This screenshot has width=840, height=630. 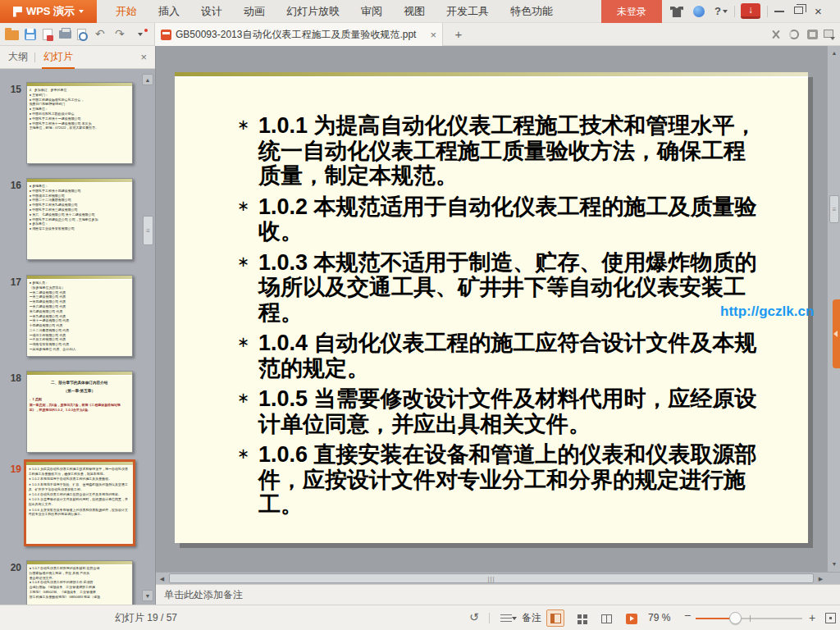 What do you see at coordinates (509, 356) in the screenshot?
I see `slide-bullet: ∗ 1.0.4 自动化仪表工程的施工应符合设计文件及本规范的规定。` at bounding box center [509, 356].